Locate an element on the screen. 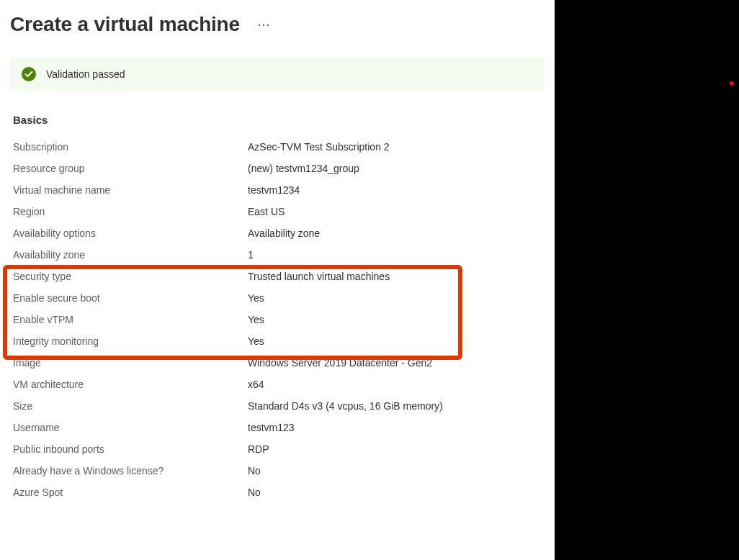 Image resolution: width=739 pixels, height=560 pixels. value-region: East US is located at coordinates (267, 212).